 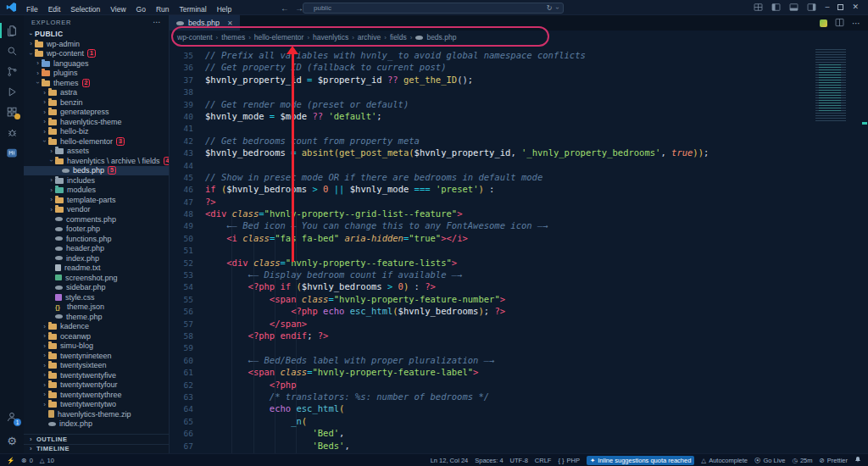 I want to click on tree-item-screenshot-png: screenshot.png, so click(x=97, y=278).